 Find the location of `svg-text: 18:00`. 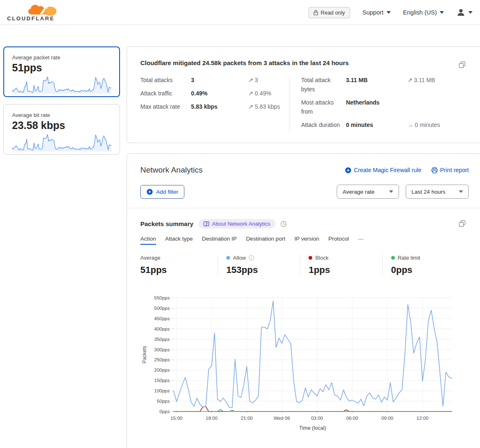

svg-text: 18:00 is located at coordinates (212, 418).